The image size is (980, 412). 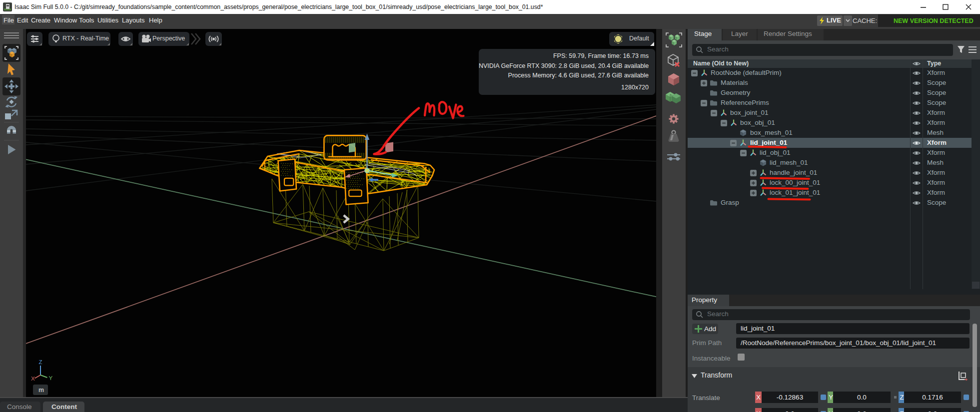 What do you see at coordinates (33, 379) in the screenshot?
I see `svg-text: X` at bounding box center [33, 379].